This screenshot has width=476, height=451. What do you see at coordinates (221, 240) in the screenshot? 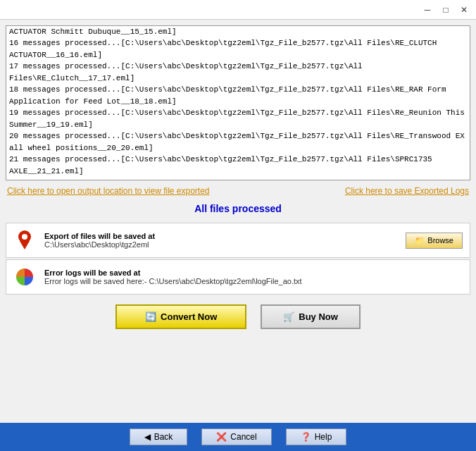
I see `export-panel-text: Export of files will be saved at C:\User…` at bounding box center [221, 240].